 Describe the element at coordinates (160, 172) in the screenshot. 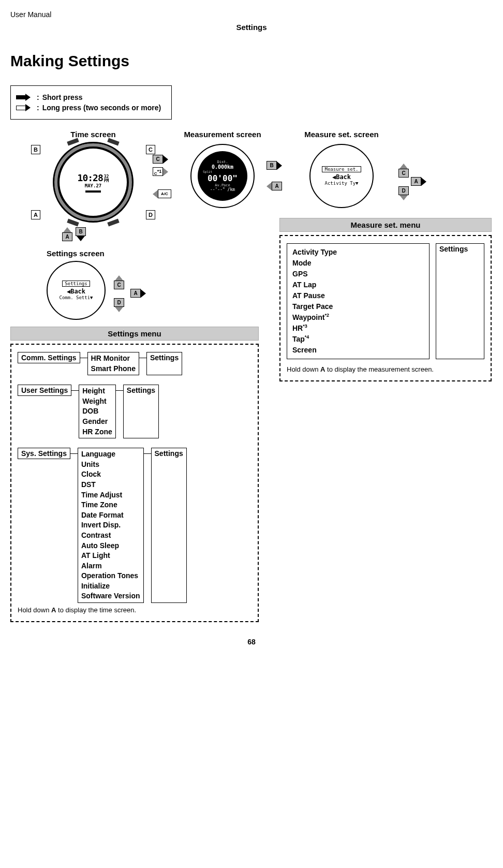

I see `nav-cstar-arrow: C*1` at that location.